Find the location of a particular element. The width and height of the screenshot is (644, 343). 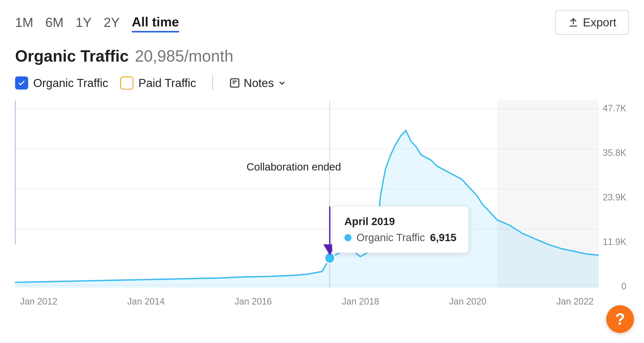

x-label-1: Jan 2014 is located at coordinates (146, 302).